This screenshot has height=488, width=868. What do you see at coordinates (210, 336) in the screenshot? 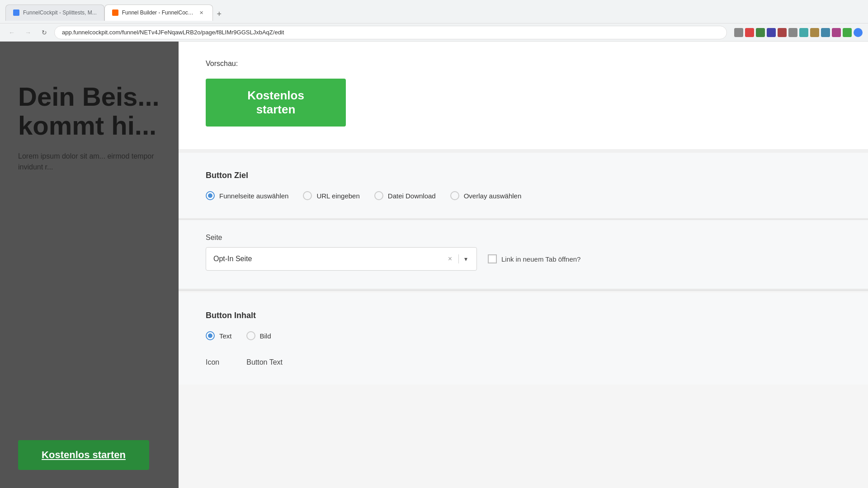
I see `radio-text-circle` at bounding box center [210, 336].